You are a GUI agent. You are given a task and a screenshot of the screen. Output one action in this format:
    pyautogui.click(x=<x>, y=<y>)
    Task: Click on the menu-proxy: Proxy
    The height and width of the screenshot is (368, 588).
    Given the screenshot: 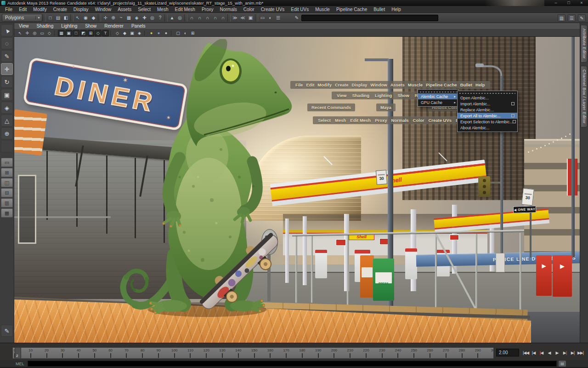 What is the action you would take?
    pyautogui.click(x=208, y=9)
    